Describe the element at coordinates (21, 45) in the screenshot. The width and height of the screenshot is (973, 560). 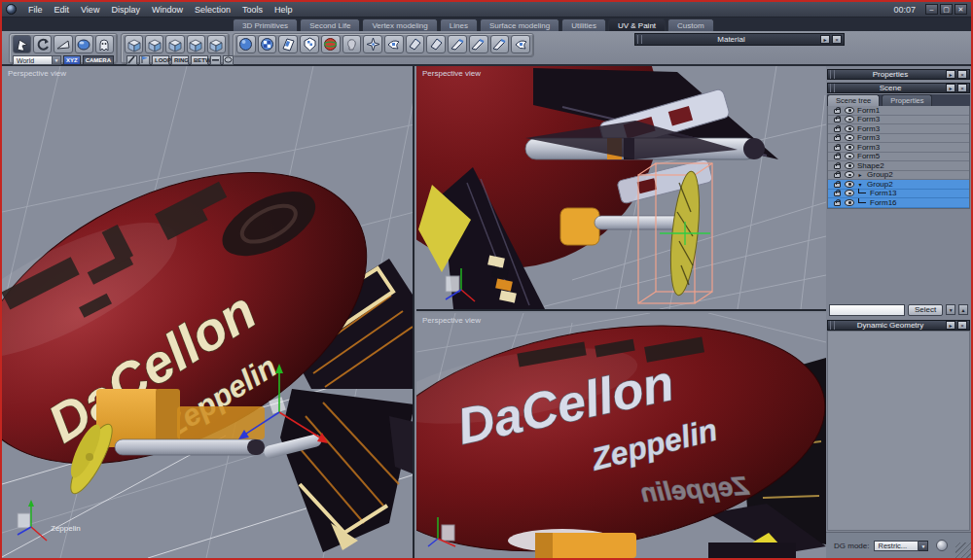
I see `select-arrow-icon` at that location.